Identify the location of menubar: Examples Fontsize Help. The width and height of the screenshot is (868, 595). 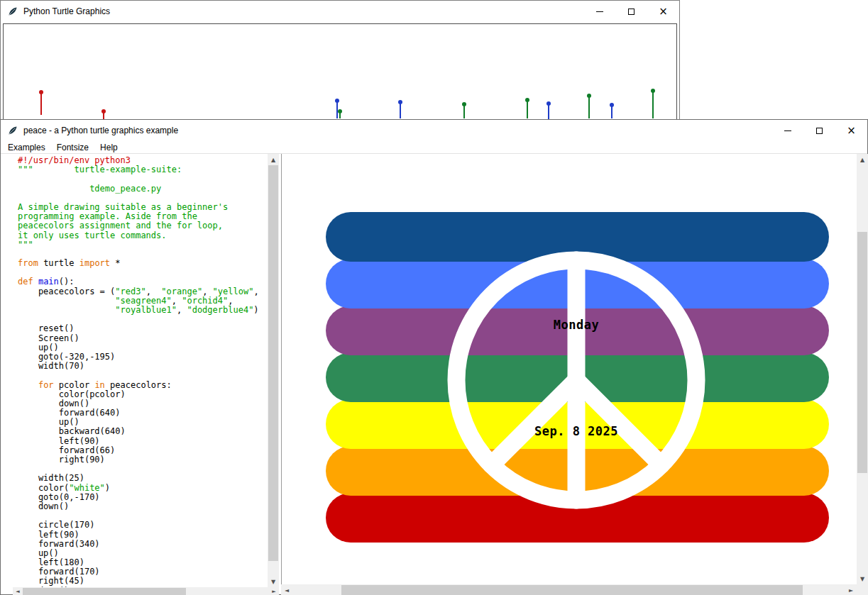
(434, 148).